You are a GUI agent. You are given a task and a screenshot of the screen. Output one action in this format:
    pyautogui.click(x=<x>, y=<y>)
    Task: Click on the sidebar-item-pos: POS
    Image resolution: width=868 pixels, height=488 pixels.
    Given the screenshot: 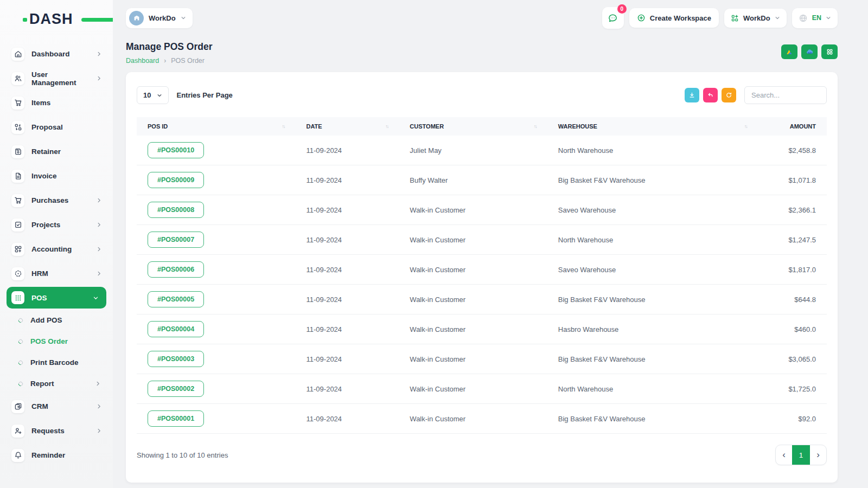 What is the action you would take?
    pyautogui.click(x=56, y=298)
    